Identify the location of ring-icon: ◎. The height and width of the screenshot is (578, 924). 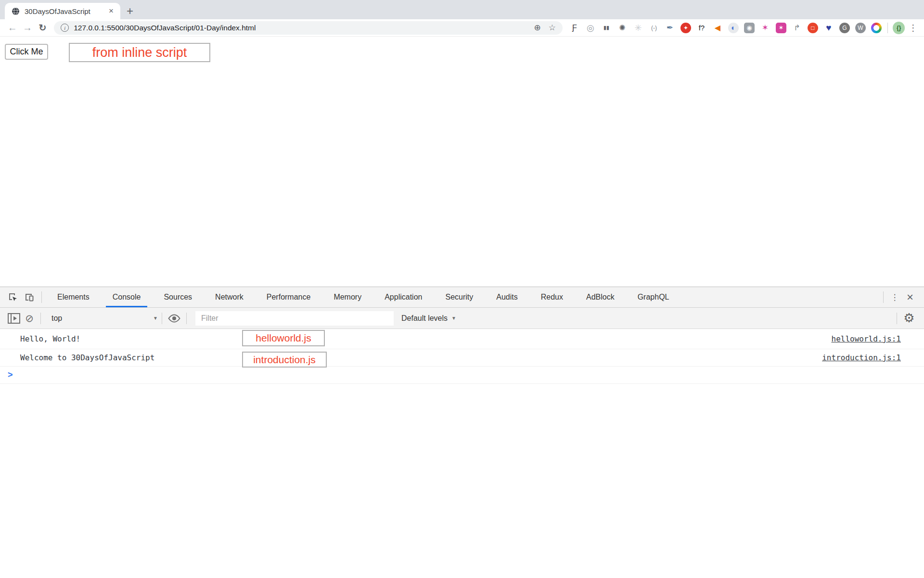
(590, 28).